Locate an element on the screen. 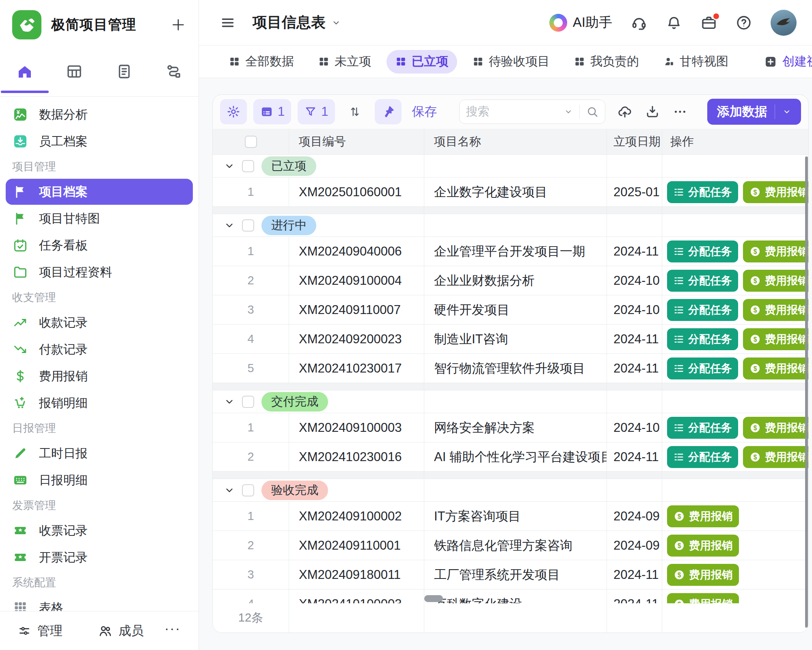 Image resolution: width=812 pixels, height=650 pixels. table-row: 2XM202409100004企业业财数据分析2024-10分配任务$费用报销 is located at coordinates (511, 281).